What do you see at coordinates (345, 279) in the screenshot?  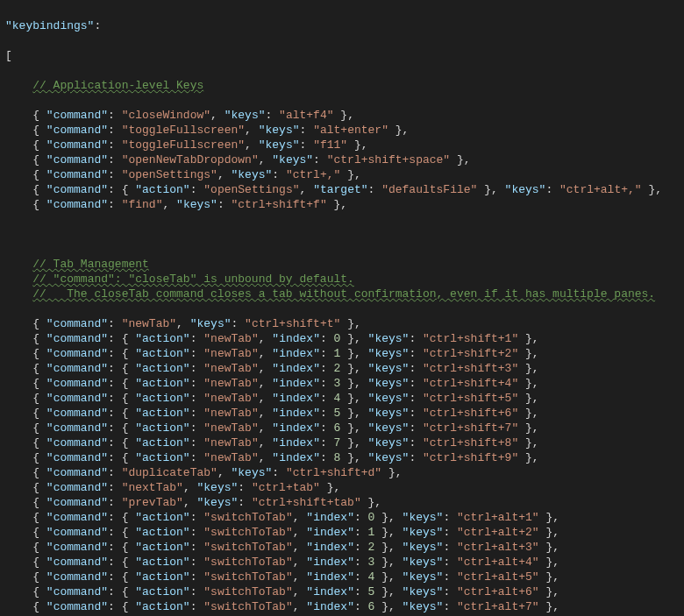 I see `comment-tab-mgmt: // "command": "closeTab" is unbound by d…` at bounding box center [345, 279].